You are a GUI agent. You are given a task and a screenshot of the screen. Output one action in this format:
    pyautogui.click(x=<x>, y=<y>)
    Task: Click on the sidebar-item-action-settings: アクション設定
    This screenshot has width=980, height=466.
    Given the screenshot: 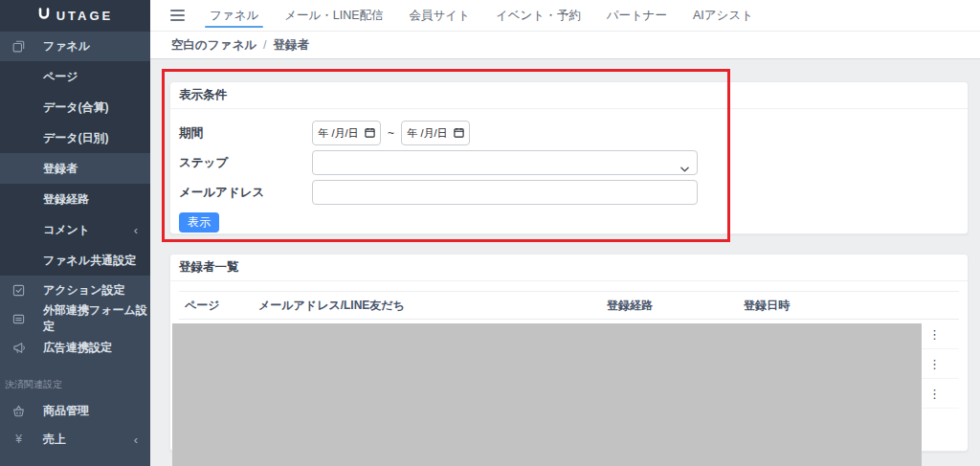 What is the action you would take?
    pyautogui.click(x=75, y=290)
    